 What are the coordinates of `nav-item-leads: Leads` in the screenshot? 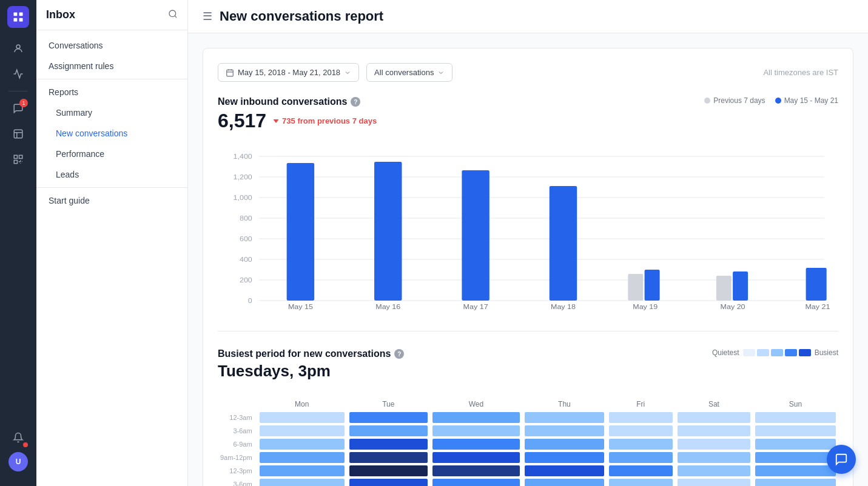 It's located at (112, 175).